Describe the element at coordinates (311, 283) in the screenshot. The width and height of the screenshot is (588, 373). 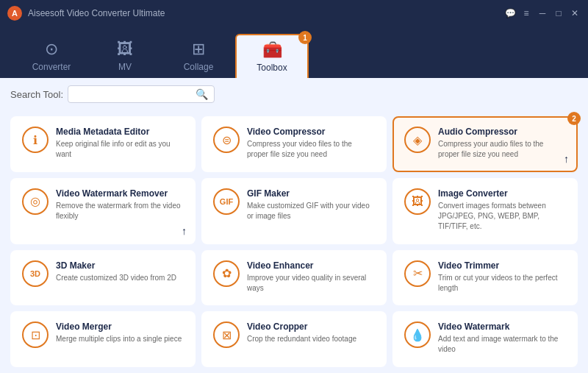
I see `video-enhancer-desc: Improve your video quality in several wa…` at that location.